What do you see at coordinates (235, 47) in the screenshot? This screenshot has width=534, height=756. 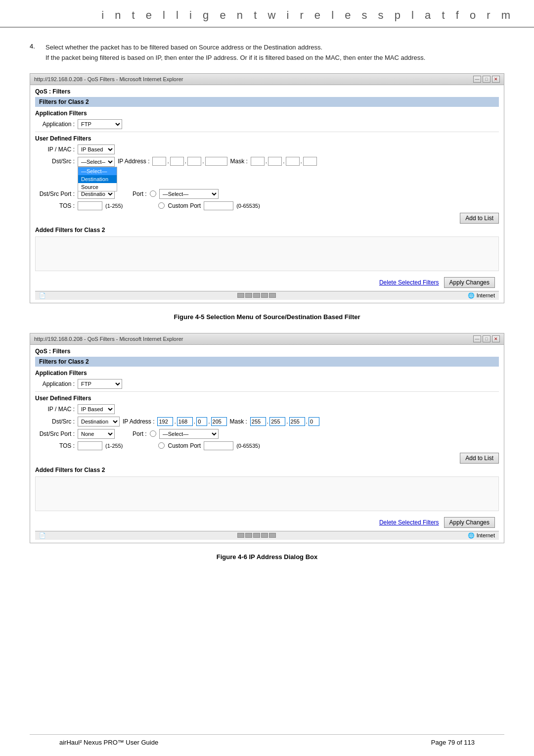 I see `step-text-line1: Select whether the packet has to be filt…` at bounding box center [235, 47].